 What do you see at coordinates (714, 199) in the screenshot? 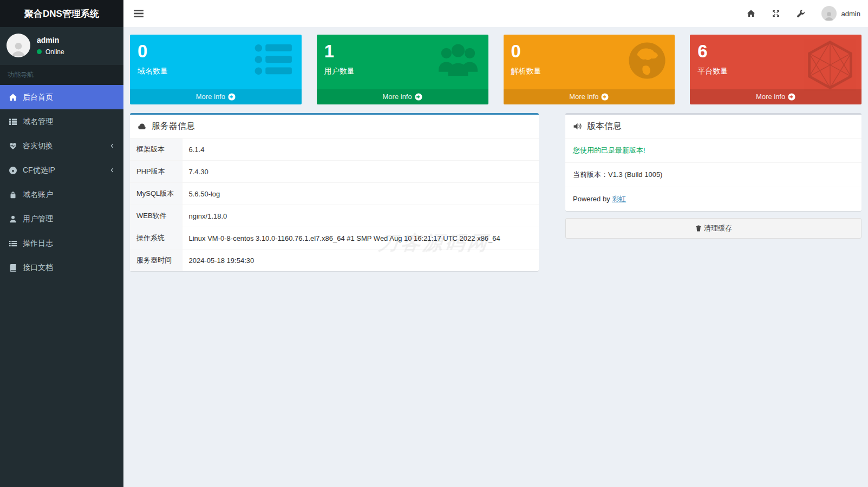
I see `powered-by-row: Powered by 彩虹` at bounding box center [714, 199].